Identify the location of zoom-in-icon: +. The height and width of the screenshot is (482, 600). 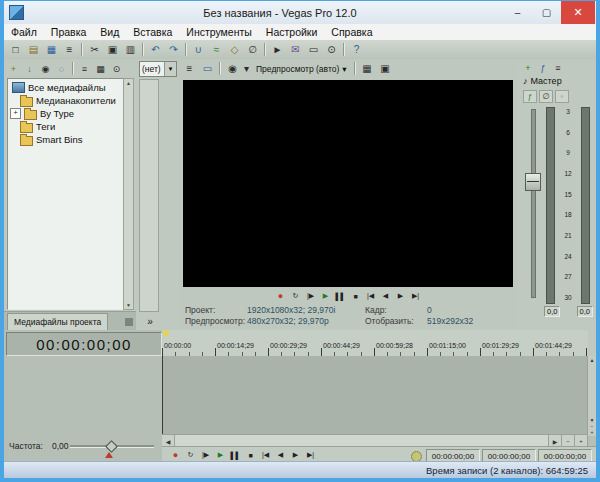
(592, 432).